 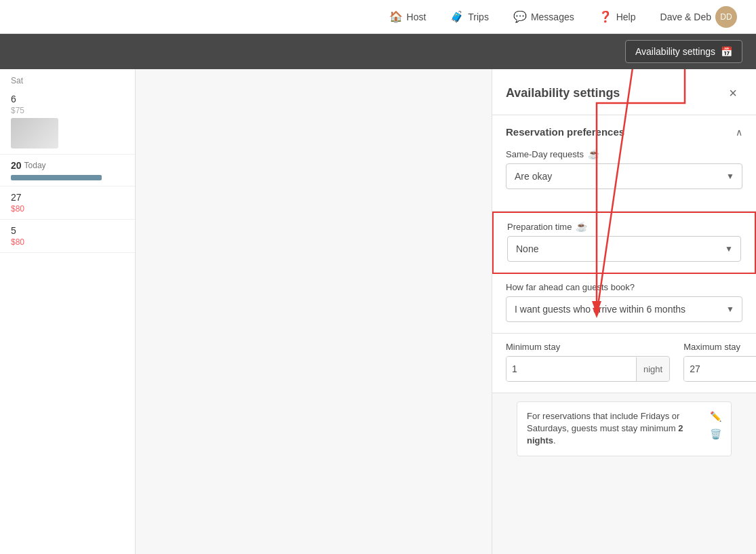 What do you see at coordinates (716, 417) in the screenshot?
I see `edit-icon: ✏️` at bounding box center [716, 417].